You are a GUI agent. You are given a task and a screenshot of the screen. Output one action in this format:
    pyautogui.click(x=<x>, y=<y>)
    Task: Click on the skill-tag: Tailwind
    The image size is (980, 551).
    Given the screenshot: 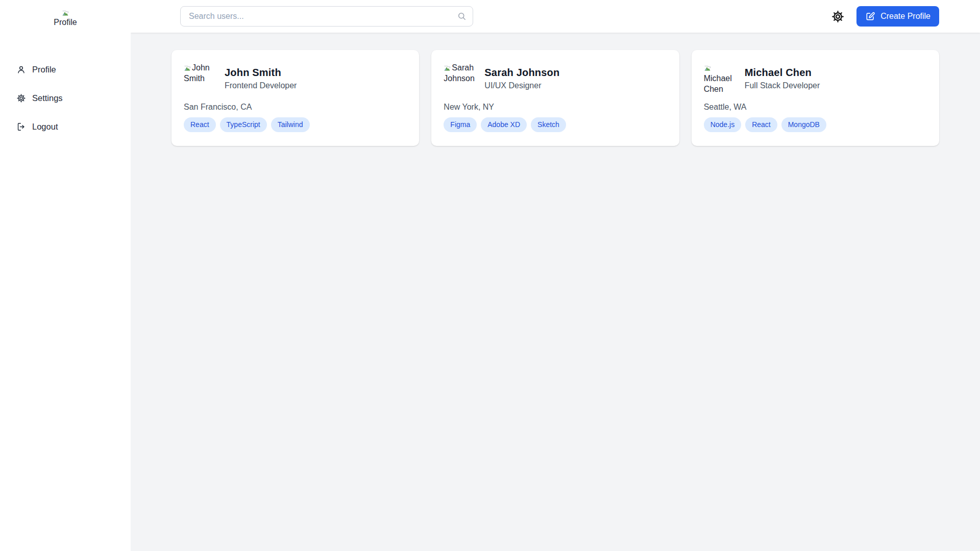 What is the action you would take?
    pyautogui.click(x=290, y=124)
    